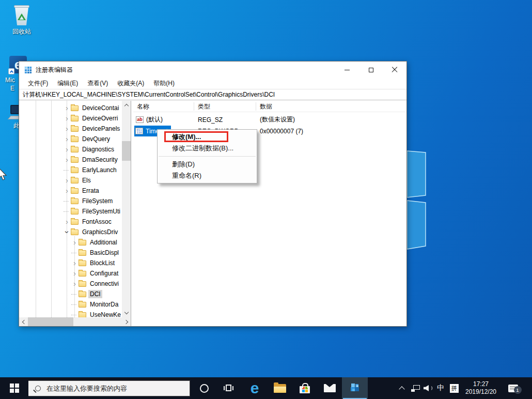  What do you see at coordinates (204, 388) in the screenshot?
I see `cortana-button` at bounding box center [204, 388].